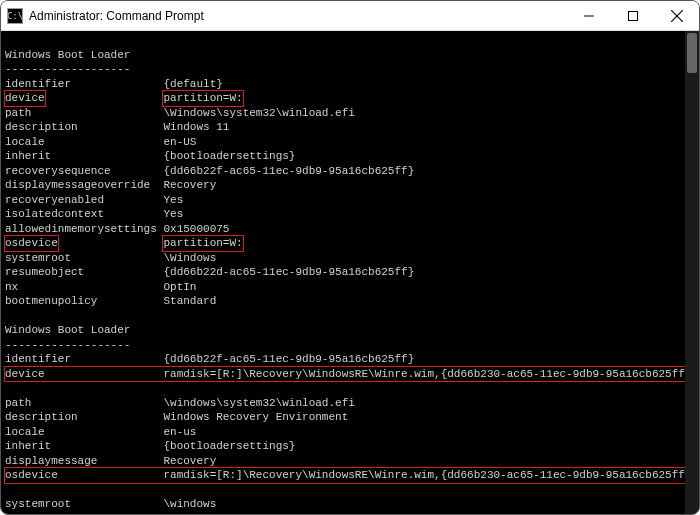 This screenshot has height=515, width=700. What do you see at coordinates (25, 98) in the screenshot?
I see `highlight-box: device` at bounding box center [25, 98].